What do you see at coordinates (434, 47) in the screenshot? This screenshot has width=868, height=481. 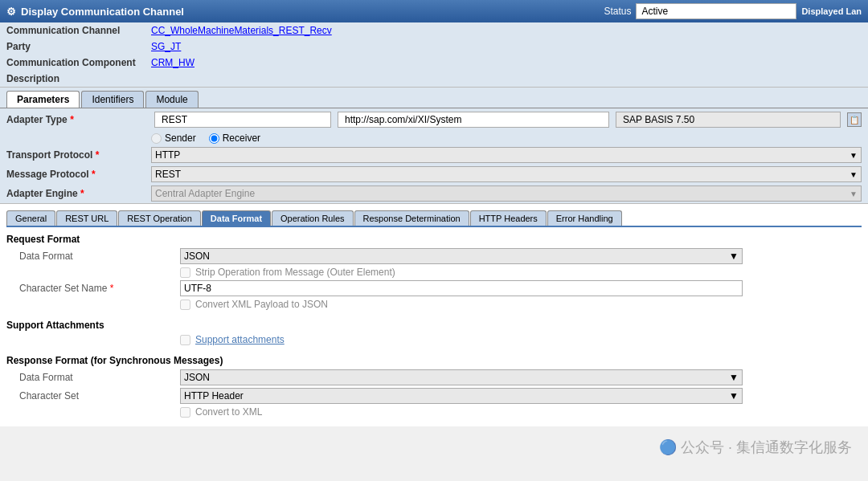 I see `party-row: Party SG_JT` at bounding box center [434, 47].